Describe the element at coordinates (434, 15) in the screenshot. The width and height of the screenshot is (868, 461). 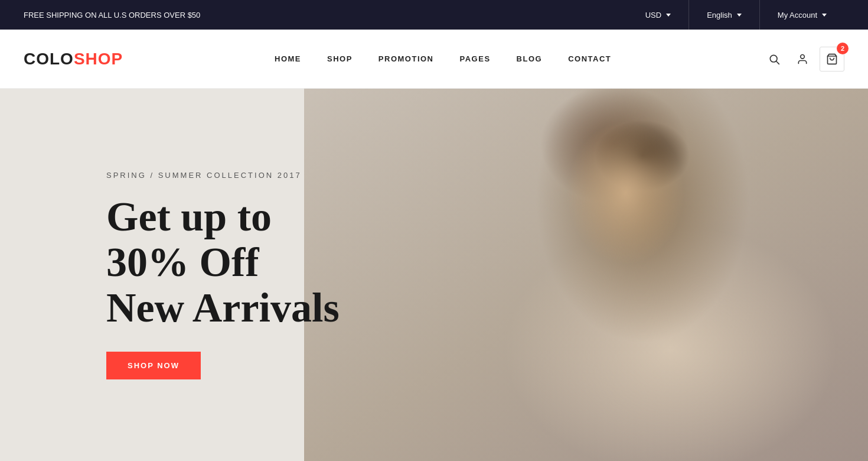
I see `top-bar: FREE SHIPPING ON ALL U.S ORDERS OVER $50…` at that location.